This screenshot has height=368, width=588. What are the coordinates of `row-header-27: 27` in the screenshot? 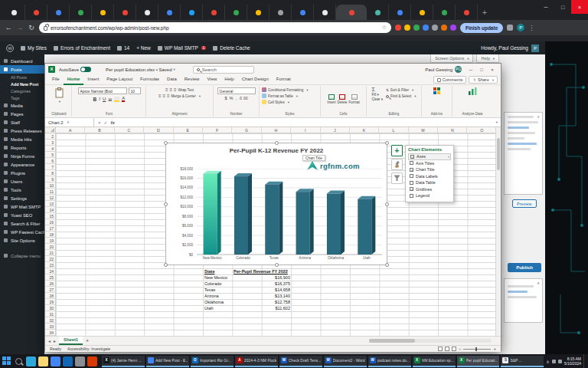 It's located at (51, 290).